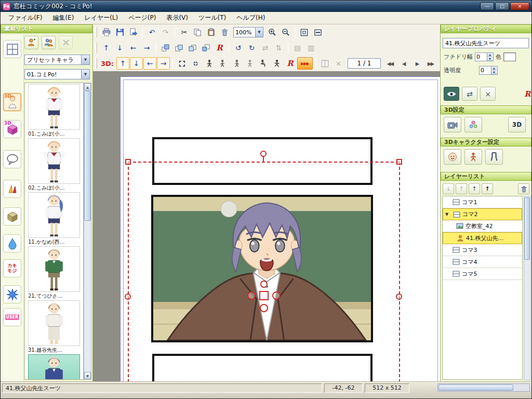  Describe the element at coordinates (222, 63) in the screenshot. I see `pose-left-button` at that location.